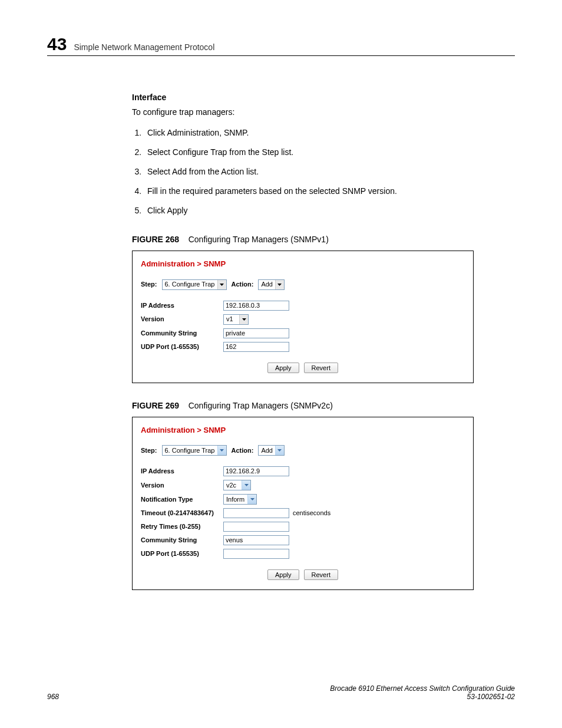 This screenshot has height=728, width=562. I want to click on timeout-suffix: centiseconds, so click(312, 513).